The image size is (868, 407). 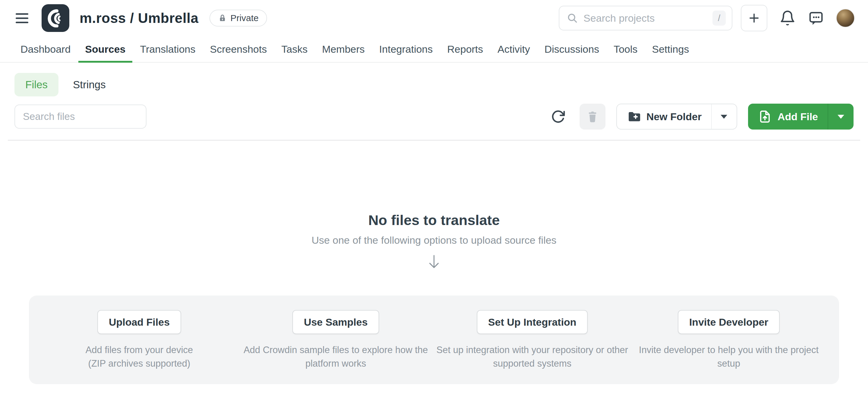 I want to click on project-search: /, so click(x=646, y=18).